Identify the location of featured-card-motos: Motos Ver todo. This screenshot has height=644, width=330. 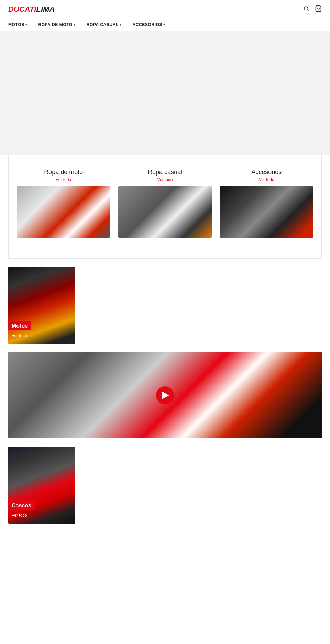
(42, 306).